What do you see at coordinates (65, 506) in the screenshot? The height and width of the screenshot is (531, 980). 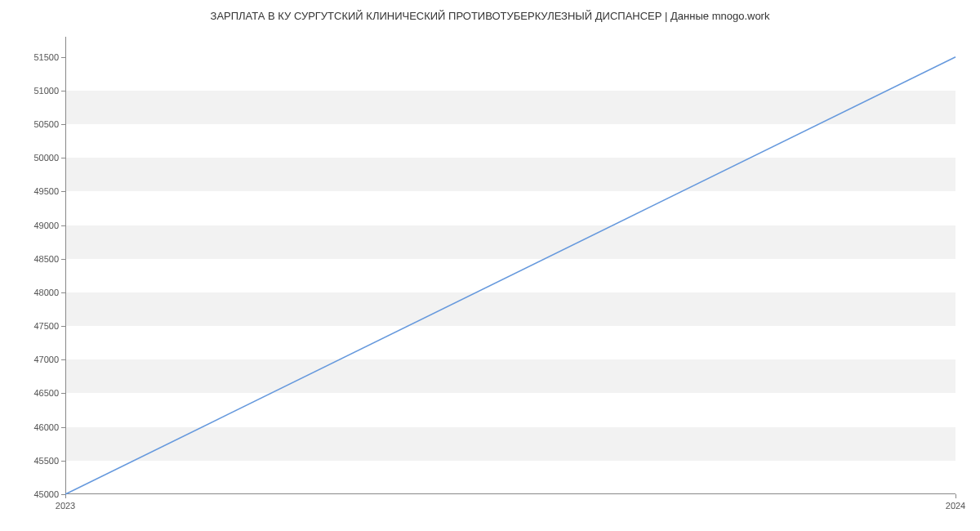 I see `x-tick-label: 2023` at bounding box center [65, 506].